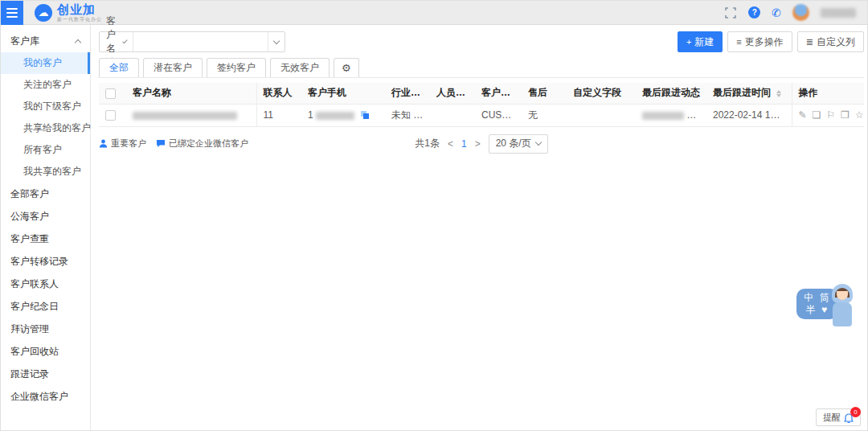 The width and height of the screenshot is (868, 431). I want to click on sidebar-item-subordinate-customers: 我的下级客户, so click(45, 106).